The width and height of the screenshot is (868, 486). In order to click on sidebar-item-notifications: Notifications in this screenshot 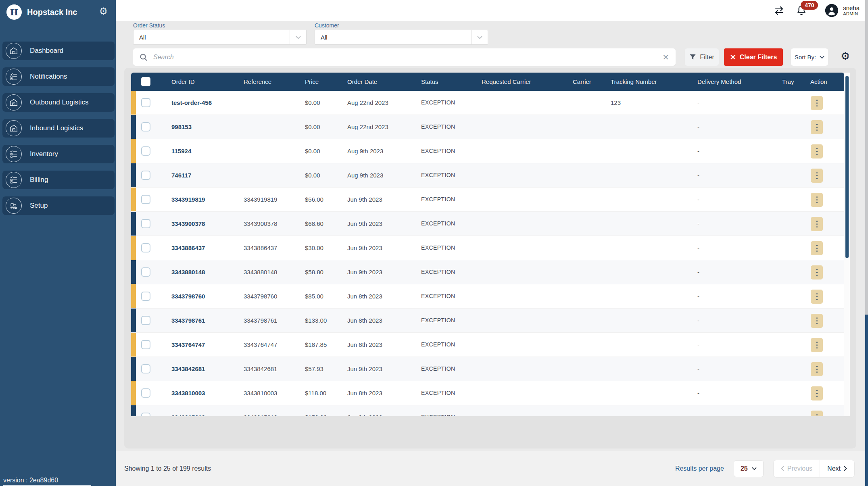, I will do `click(58, 77)`.